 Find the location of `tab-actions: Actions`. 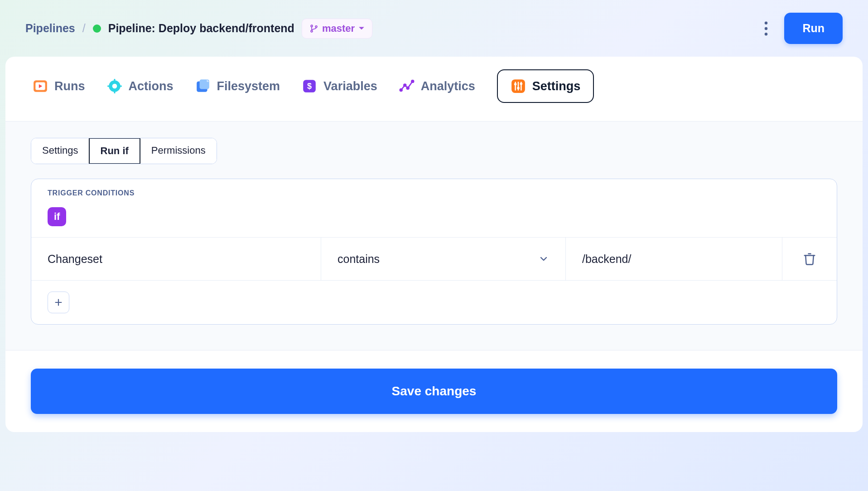

tab-actions: Actions is located at coordinates (140, 86).